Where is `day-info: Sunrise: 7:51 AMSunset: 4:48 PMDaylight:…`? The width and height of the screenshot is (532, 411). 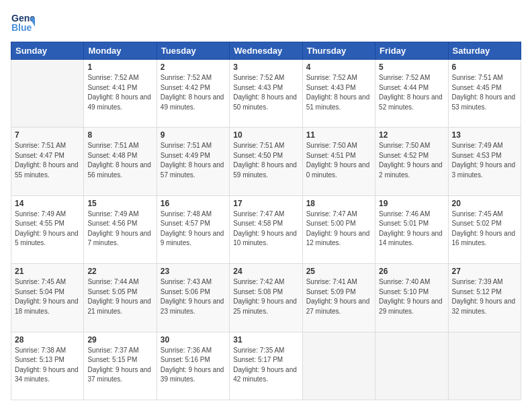
day-info: Sunrise: 7:51 AMSunset: 4:48 PMDaylight:… is located at coordinates (120, 161).